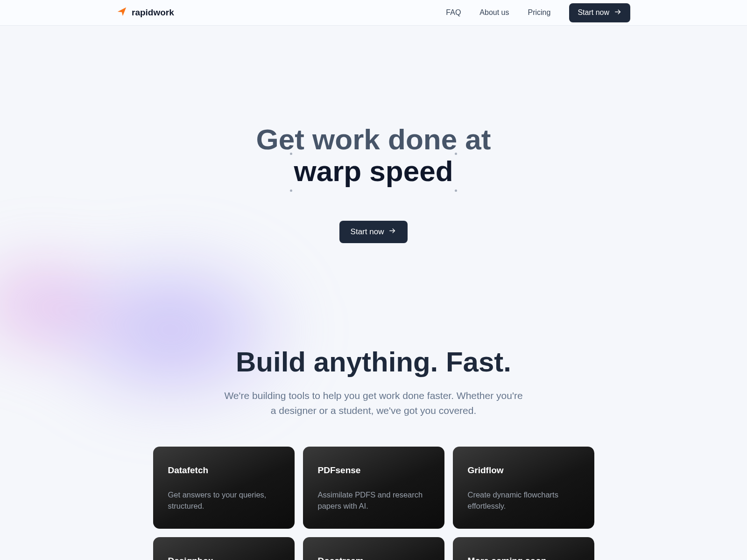  I want to click on feature-card-docstream: Docstream Create docs and collaborate wi…, so click(374, 549).